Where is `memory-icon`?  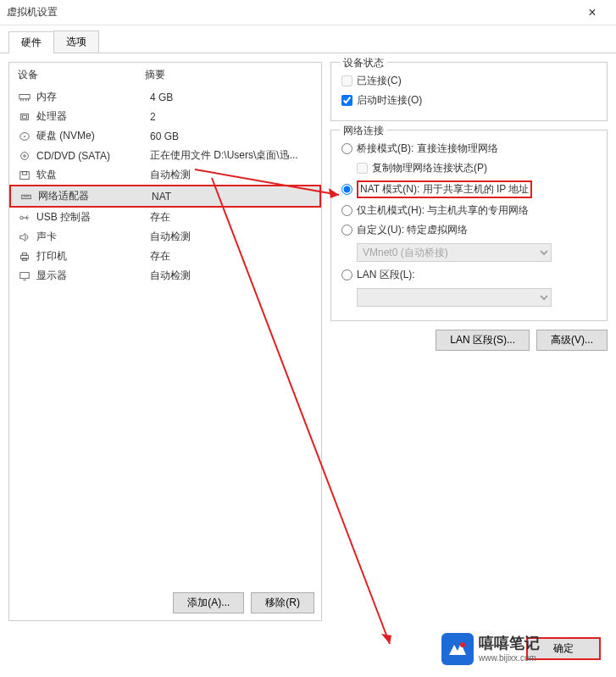 memory-icon is located at coordinates (25, 97).